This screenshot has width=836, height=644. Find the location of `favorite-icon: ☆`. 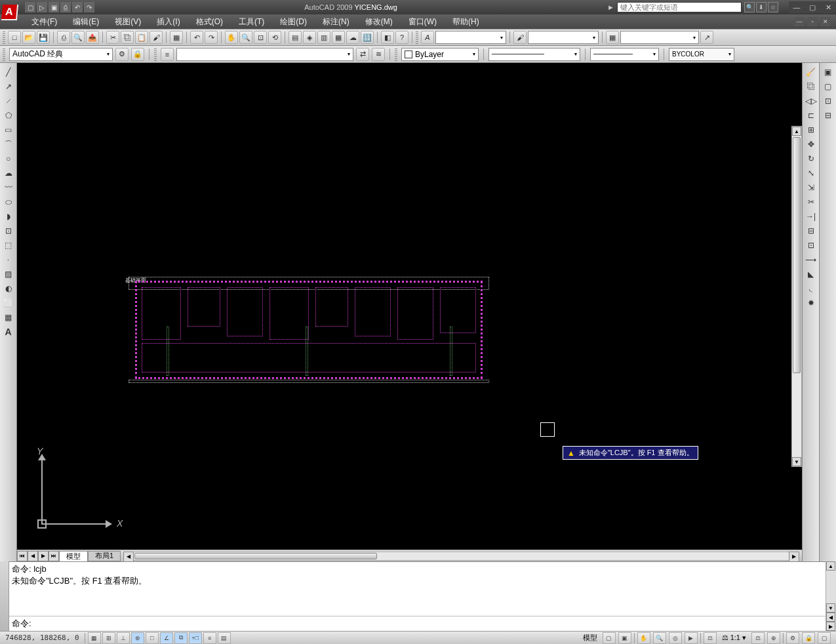

favorite-icon: ☆ is located at coordinates (773, 7).